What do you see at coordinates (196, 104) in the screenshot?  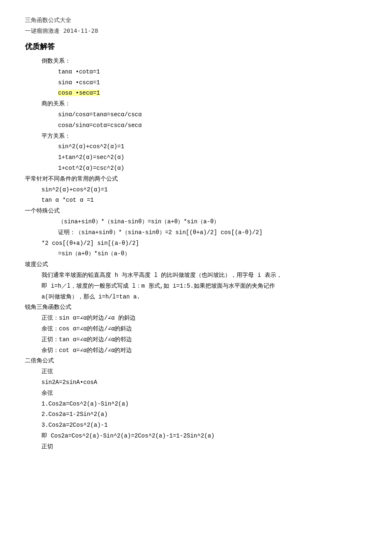 I see `quotient-header: 商的关系：` at bounding box center [196, 104].